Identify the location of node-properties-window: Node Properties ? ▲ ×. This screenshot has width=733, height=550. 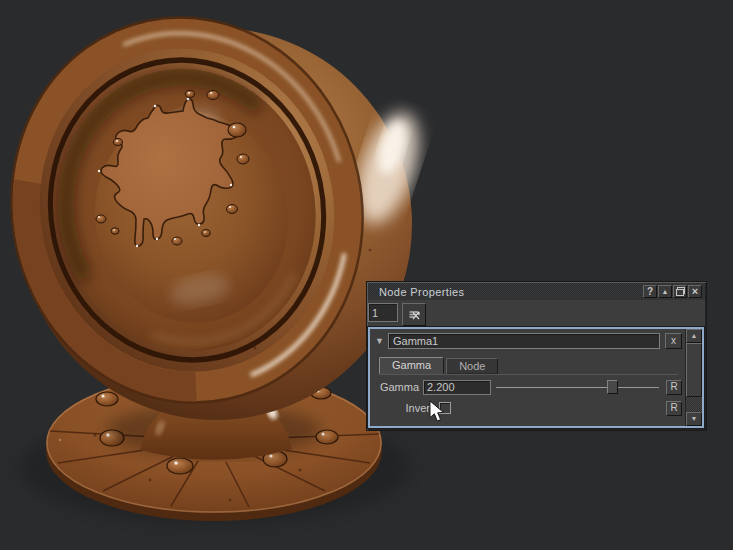
(536, 356).